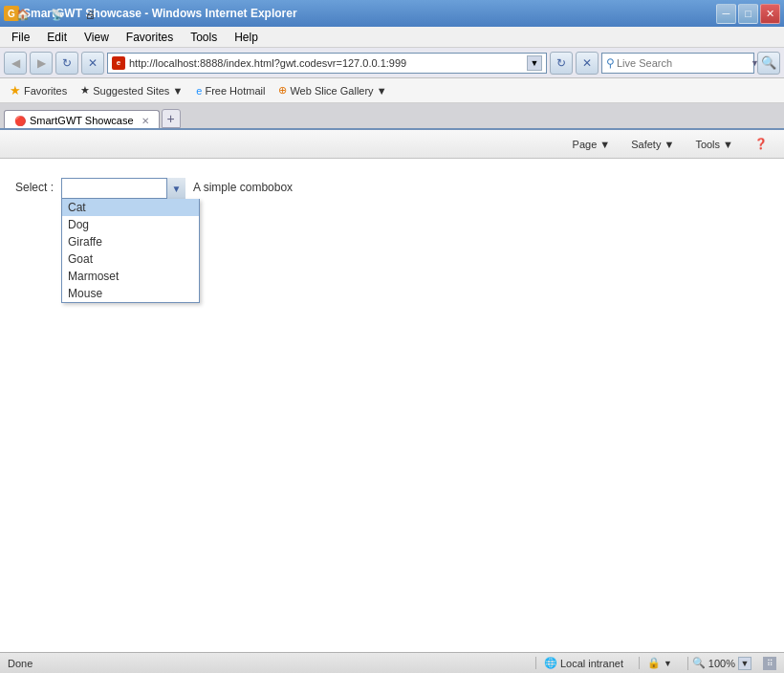 Image resolution: width=784 pixels, height=673 pixels. What do you see at coordinates (138, 91) in the screenshot?
I see `suggested-label: Suggested Sites ▼` at bounding box center [138, 91].